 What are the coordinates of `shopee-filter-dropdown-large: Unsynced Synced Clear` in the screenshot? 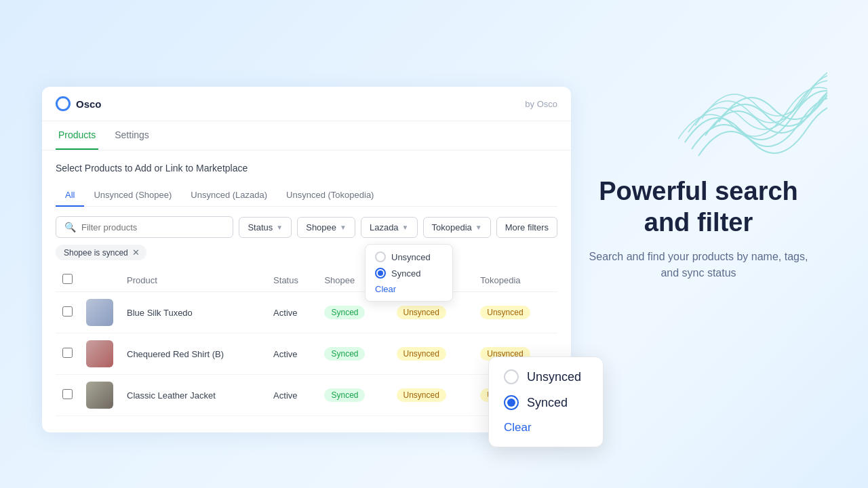 It's located at (546, 402).